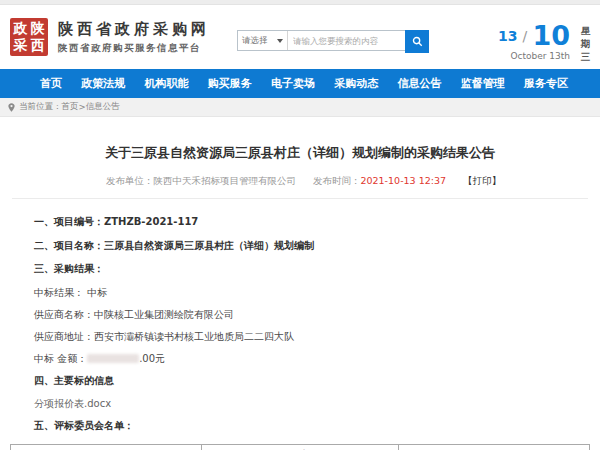 Image resolution: width=600 pixels, height=450 pixels. What do you see at coordinates (494, 447) in the screenshot?
I see `col-header-purchaser-reps: 采购人代表` at bounding box center [494, 447].